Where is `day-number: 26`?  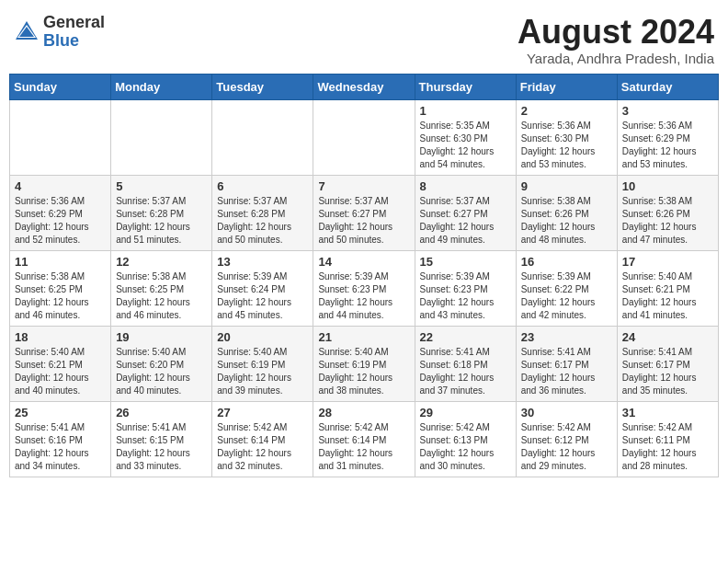
day-number: 26 is located at coordinates (162, 412).